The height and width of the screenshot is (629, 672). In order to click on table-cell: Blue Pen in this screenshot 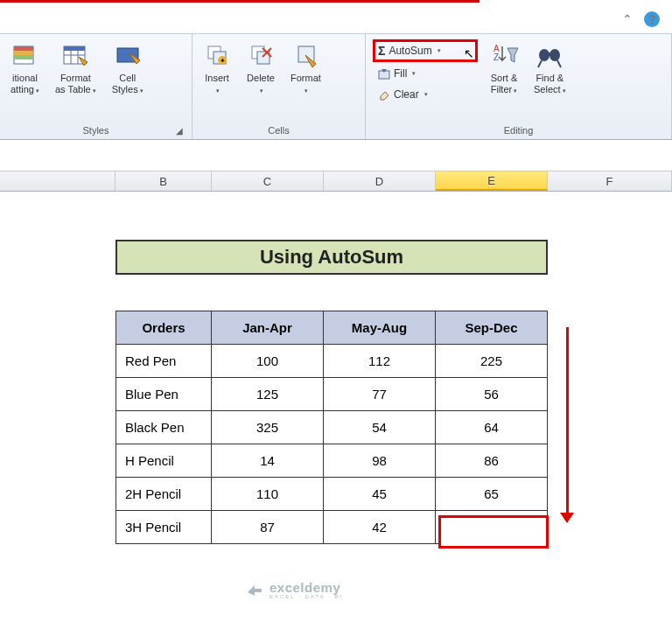, I will do `click(164, 395)`.